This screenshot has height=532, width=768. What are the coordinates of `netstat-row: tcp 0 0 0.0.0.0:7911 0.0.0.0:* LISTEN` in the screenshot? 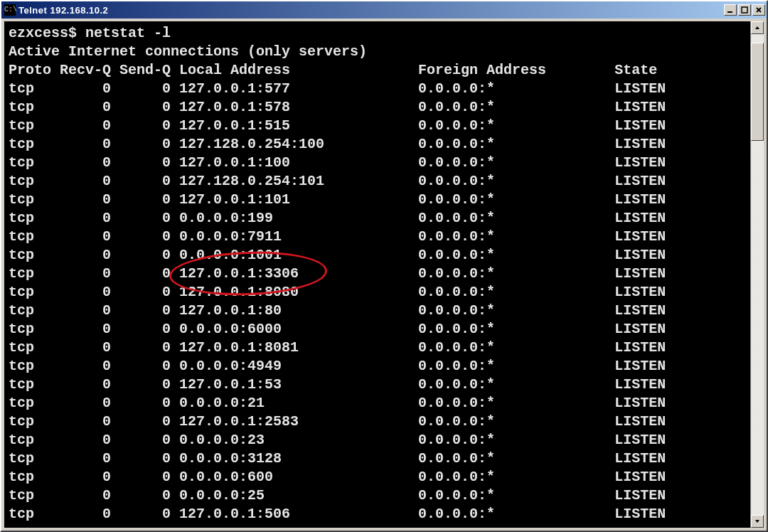 It's located at (377, 237).